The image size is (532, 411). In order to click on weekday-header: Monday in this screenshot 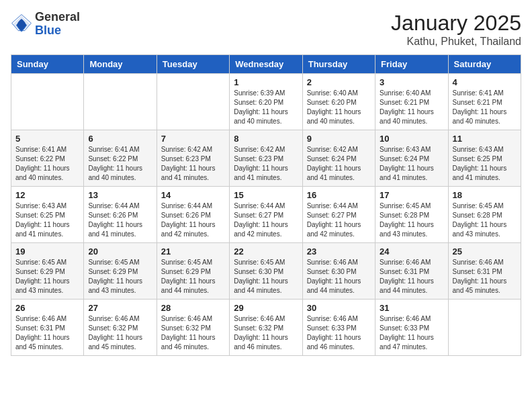, I will do `click(120, 64)`.